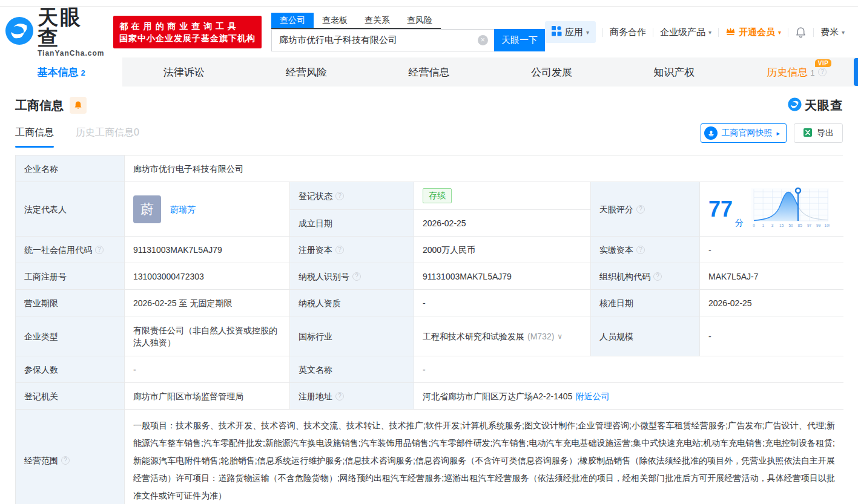 The height and width of the screenshot is (504, 858). I want to click on label-text: 天眼评分, so click(616, 209).